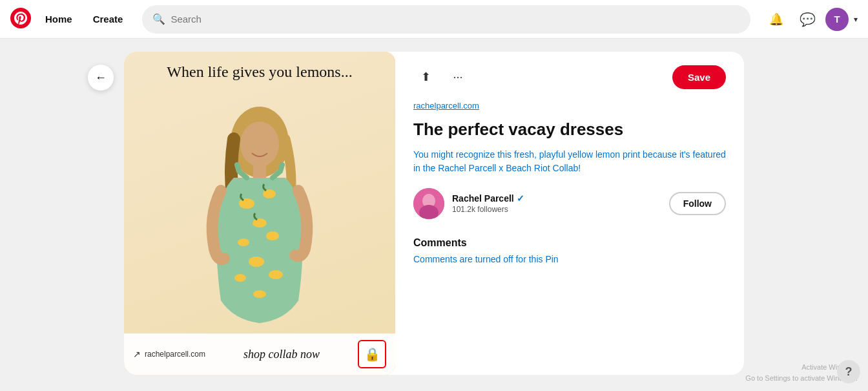 Image resolution: width=868 pixels, height=391 pixels. What do you see at coordinates (260, 354) in the screenshot?
I see `pin-bottom-overlay: ↗ rachelparcell.com shop collab now 🔒` at bounding box center [260, 354].